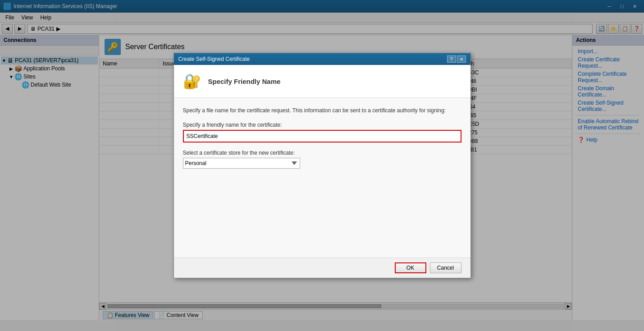 Image resolution: width=644 pixels, height=331 pixels. I want to click on certificate-store-select: Personal Web Hosting, so click(242, 163).